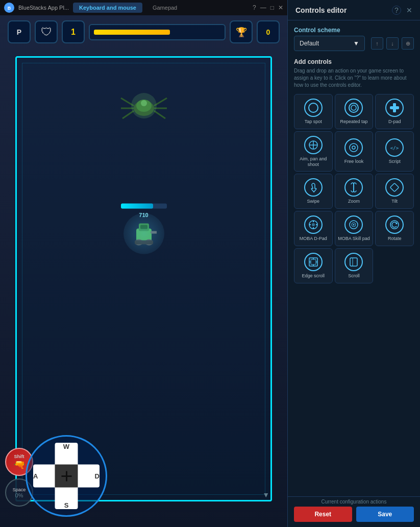 The image size is (420, 527). Describe the element at coordinates (323, 514) in the screenshot. I see `reset-button: Reset` at that location.